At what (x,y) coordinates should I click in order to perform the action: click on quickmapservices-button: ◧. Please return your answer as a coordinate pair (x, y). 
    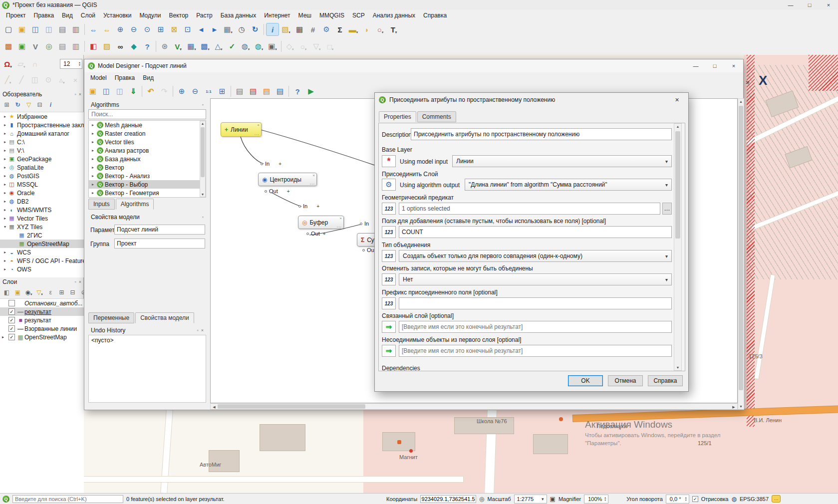
    Looking at the image, I should click on (93, 46).